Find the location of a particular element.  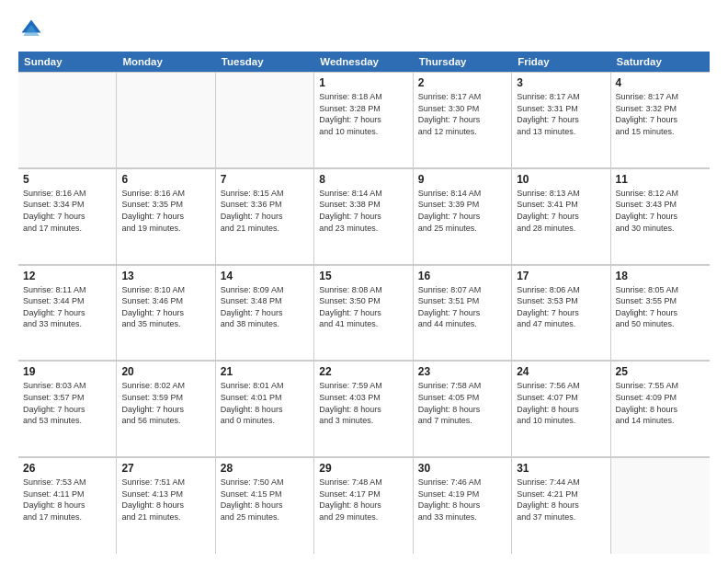

day-number: 25 is located at coordinates (660, 372).